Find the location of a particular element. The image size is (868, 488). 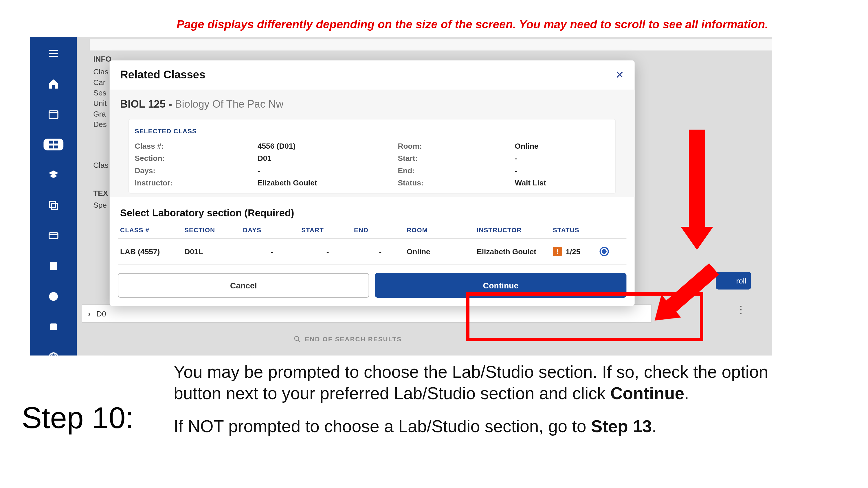

cell-status: ! 1/25 is located at coordinates (576, 251).